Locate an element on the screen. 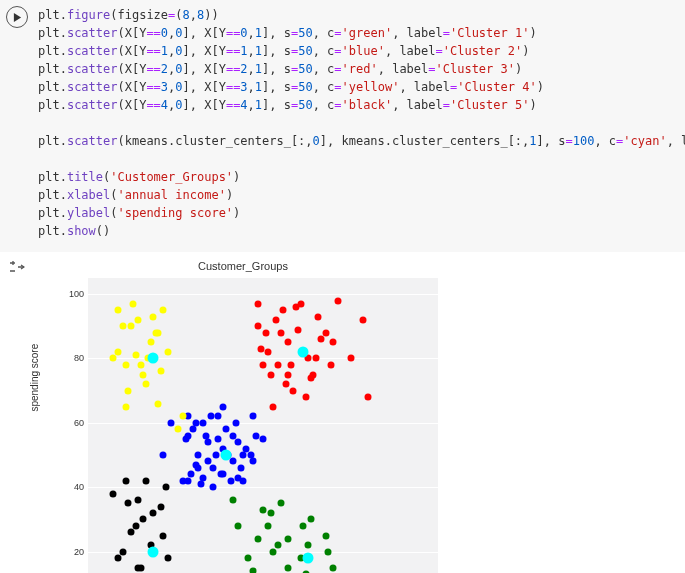  play-icon is located at coordinates (18, 18).